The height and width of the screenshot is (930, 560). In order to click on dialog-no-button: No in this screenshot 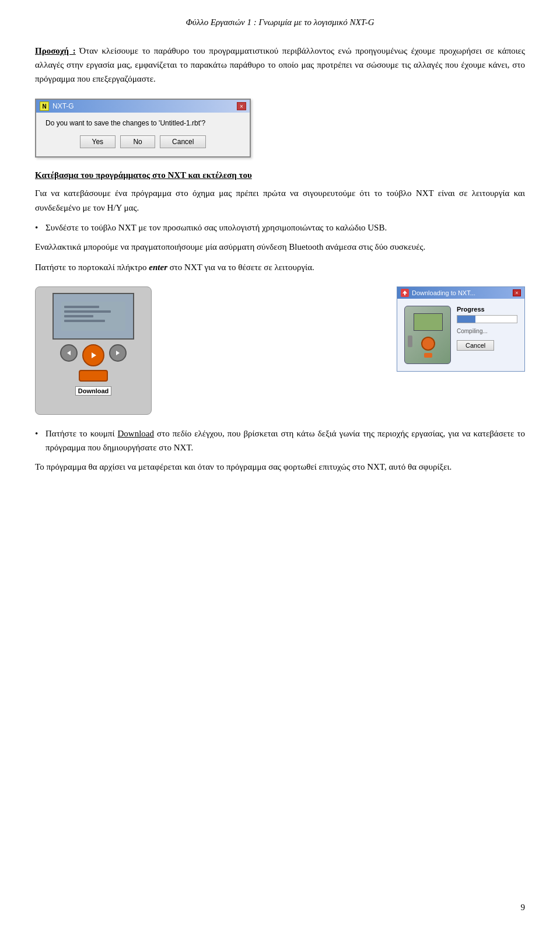, I will do `click(138, 142)`.